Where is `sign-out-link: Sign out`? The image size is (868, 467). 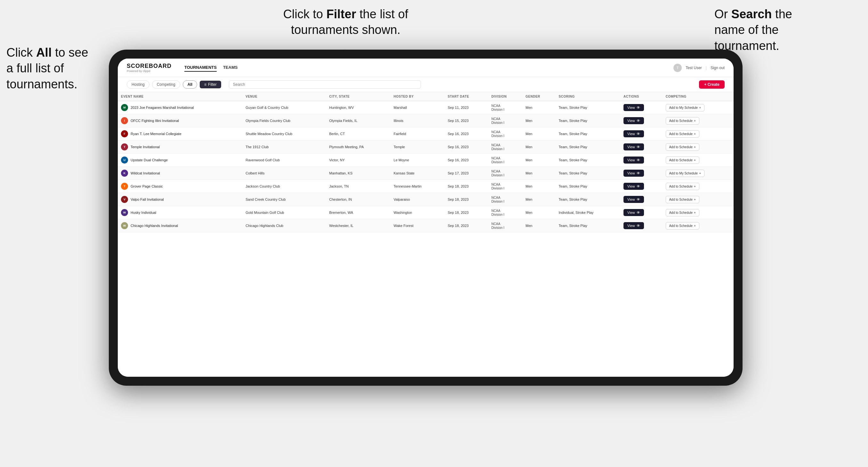 sign-out-link: Sign out is located at coordinates (718, 68).